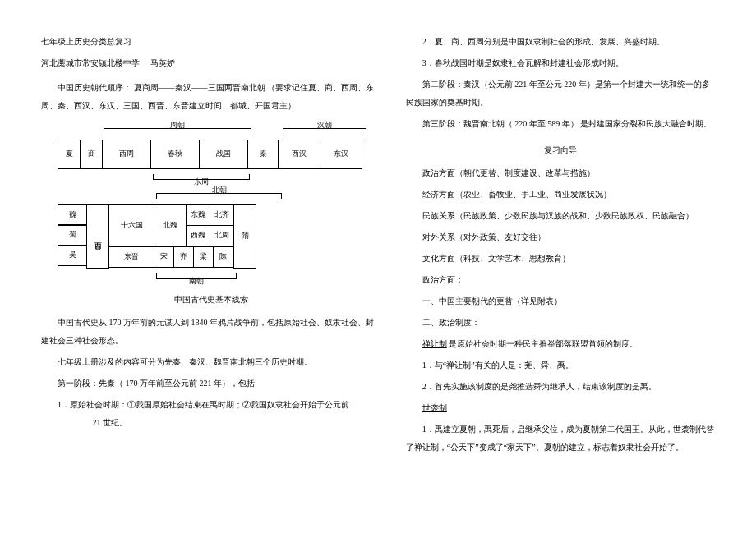 This screenshot has height=533, width=756. What do you see at coordinates (560, 173) in the screenshot?
I see `guide-1: 政治方面（朝代更替、制度建设、改革与措施）` at bounding box center [560, 173].